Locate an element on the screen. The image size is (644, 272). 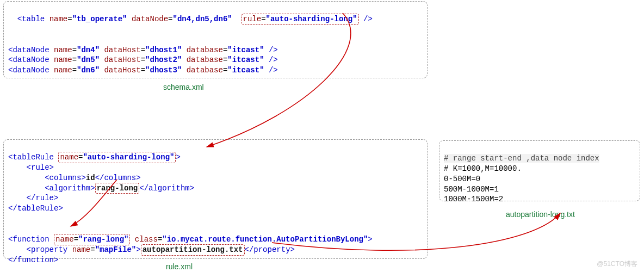
v: "rang-long" is located at coordinates (103, 239).